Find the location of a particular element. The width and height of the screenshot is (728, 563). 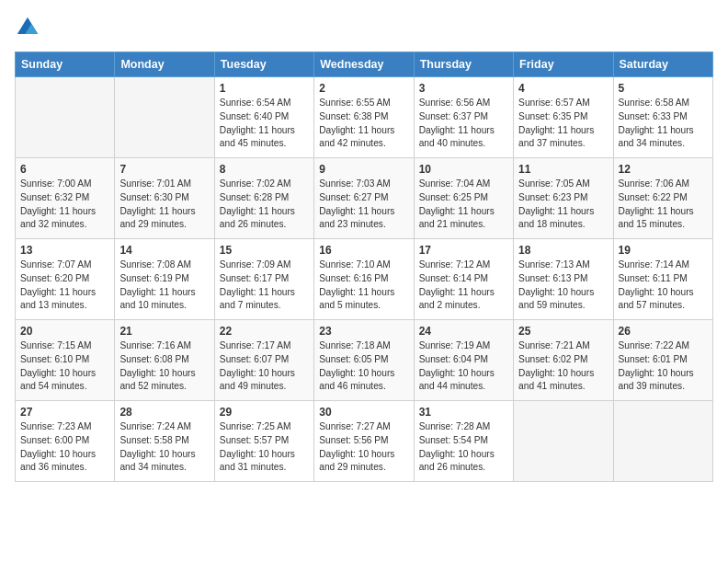

day-info: Sunrise: 7:16 AM Sunset: 6:08 PM Dayligh… is located at coordinates (164, 366).